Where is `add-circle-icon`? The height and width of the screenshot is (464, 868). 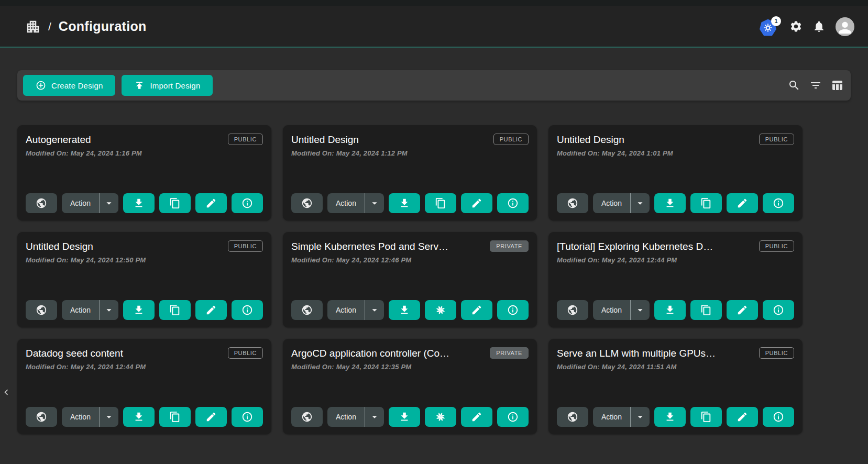 add-circle-icon is located at coordinates (41, 85).